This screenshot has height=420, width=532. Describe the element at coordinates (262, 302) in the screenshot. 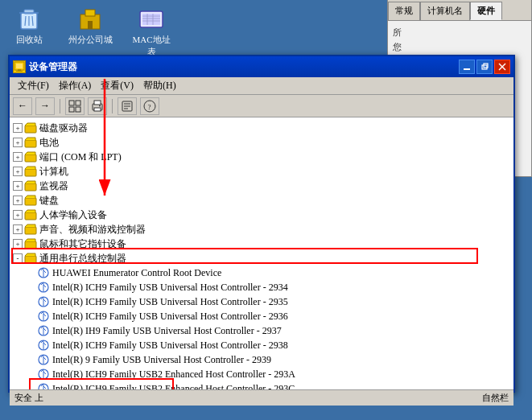

I see `tree-item-intel-2935: Intel(R) ICH9 Family USB Universal Host …` at that location.